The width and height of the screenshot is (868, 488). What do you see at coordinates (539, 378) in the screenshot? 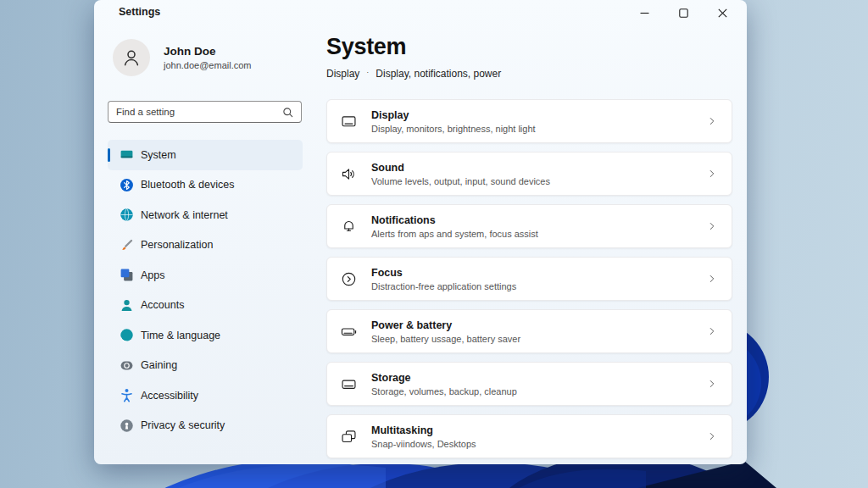
I see `card-title: Storage` at bounding box center [539, 378].